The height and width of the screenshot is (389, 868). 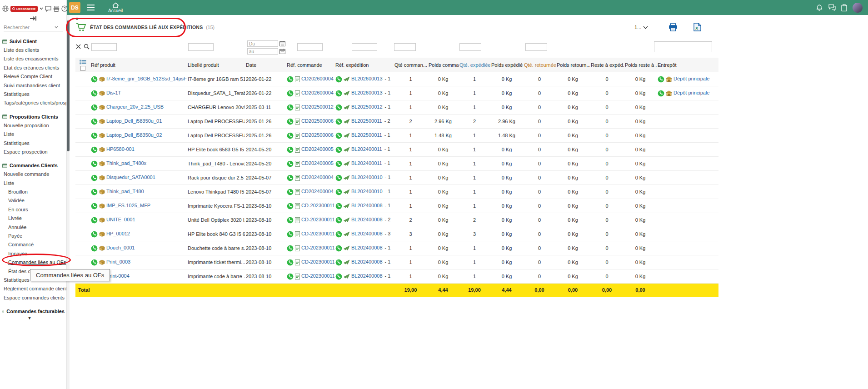 What do you see at coordinates (474, 65) in the screenshot?
I see `column-header: Qté. expédiée` at bounding box center [474, 65].